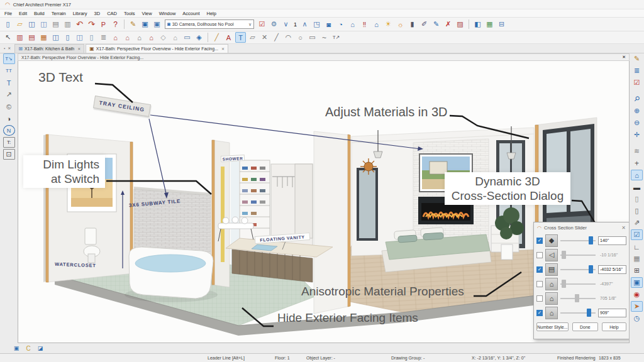 This screenshot has height=362, width=644. I want to click on copy-region-button: C, so click(28, 348).